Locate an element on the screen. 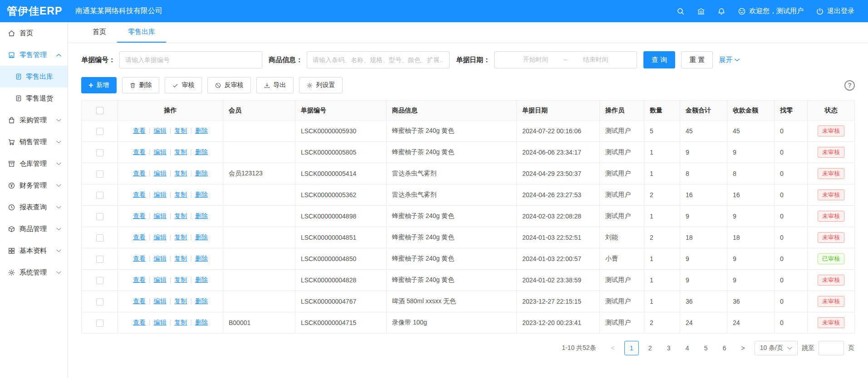  pagination-page-2: 2 is located at coordinates (650, 348).